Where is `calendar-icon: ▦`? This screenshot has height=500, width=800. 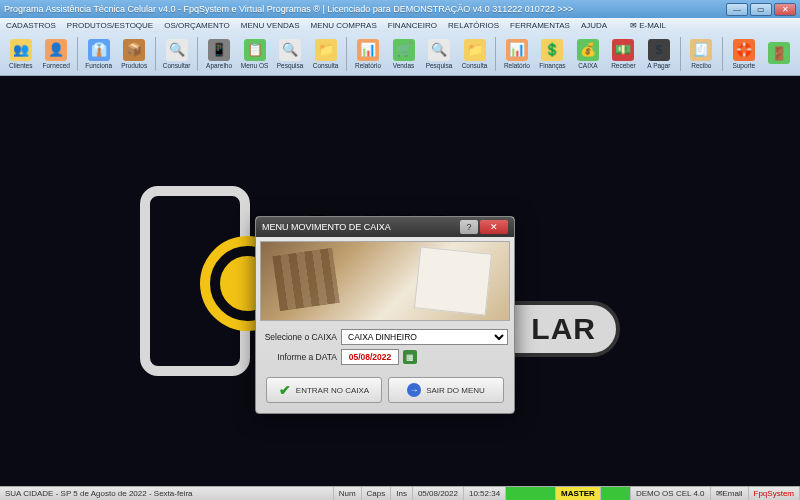
calendar-icon: ▦ is located at coordinates (410, 357).